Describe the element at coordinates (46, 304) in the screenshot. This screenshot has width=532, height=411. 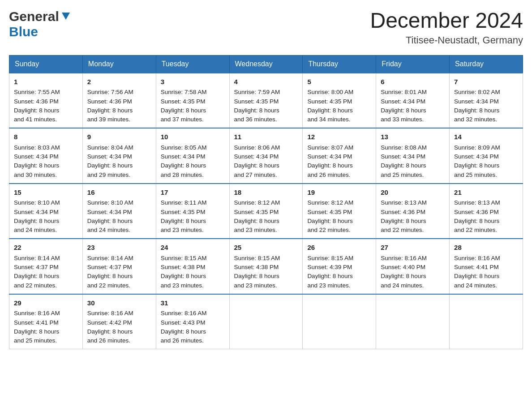
I see `day-number: 29` at that location.